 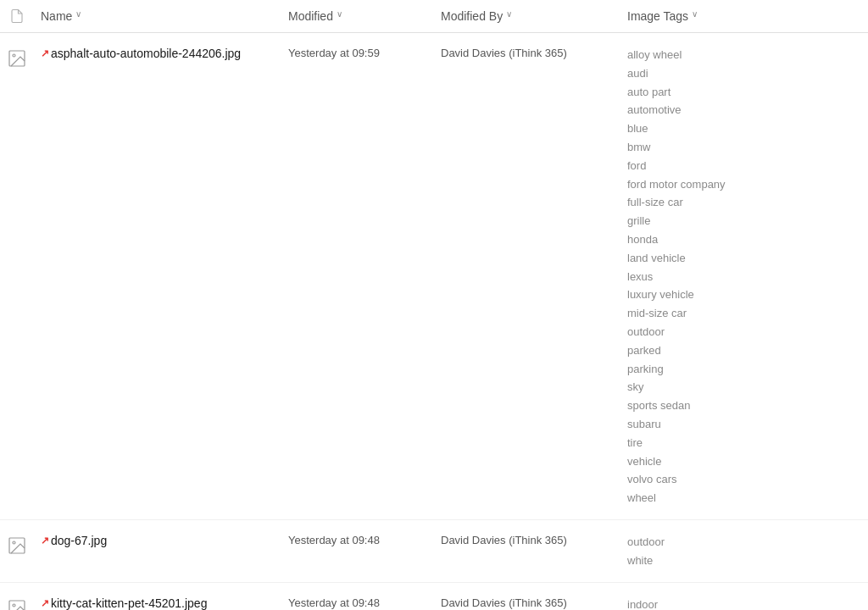 What do you see at coordinates (639, 147) in the screenshot?
I see `image-tag: bmw` at bounding box center [639, 147].